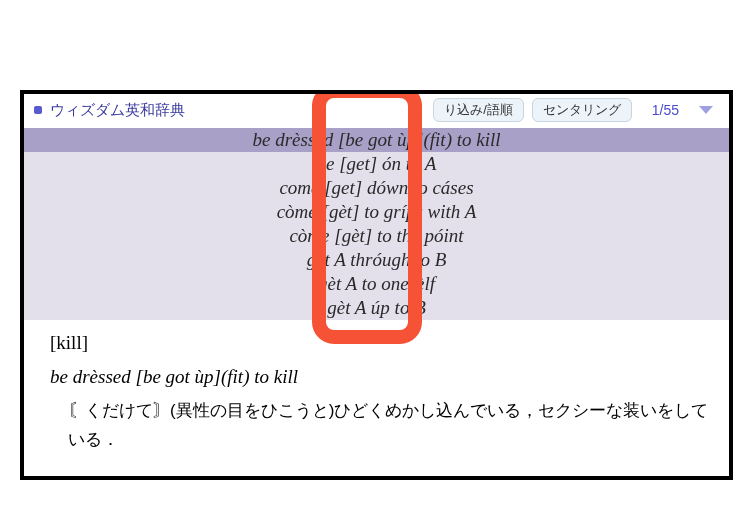 This screenshot has height=517, width=753. I want to click on list-item: gèt A thróugh to B, so click(376, 260).